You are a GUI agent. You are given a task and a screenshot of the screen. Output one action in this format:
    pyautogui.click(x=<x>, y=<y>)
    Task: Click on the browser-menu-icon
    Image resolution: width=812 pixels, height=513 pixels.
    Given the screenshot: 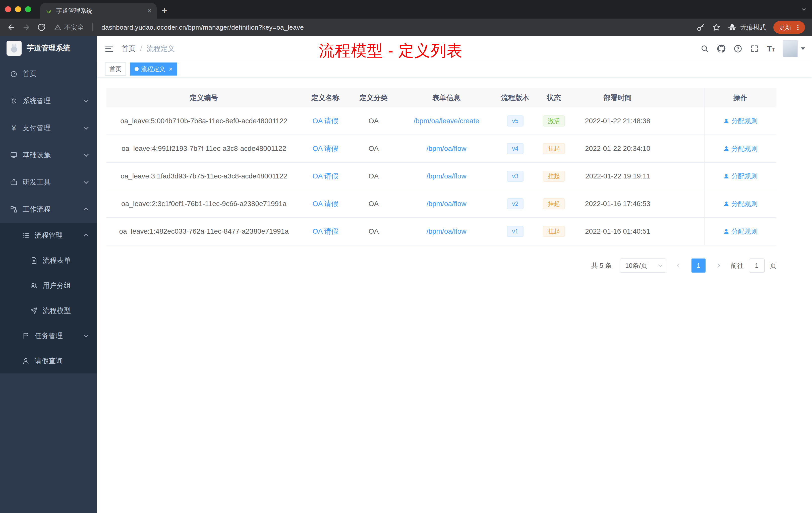 What is the action you would take?
    pyautogui.click(x=798, y=28)
    